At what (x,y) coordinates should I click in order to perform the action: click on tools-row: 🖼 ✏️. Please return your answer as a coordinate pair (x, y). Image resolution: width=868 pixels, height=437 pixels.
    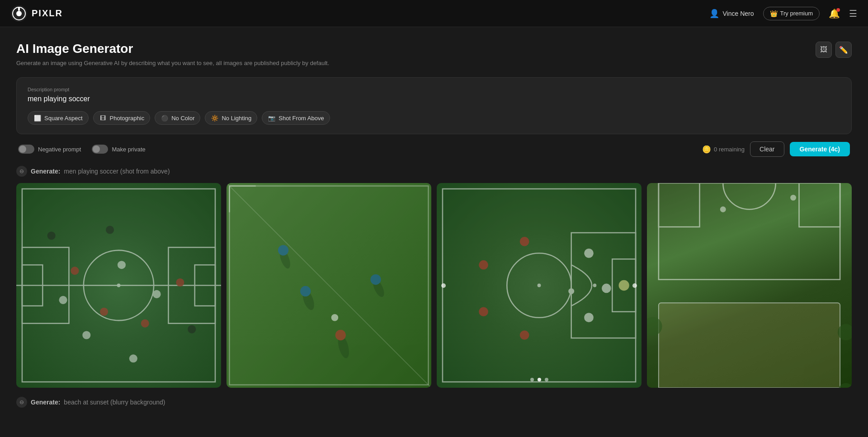
    Looking at the image, I should click on (834, 50).